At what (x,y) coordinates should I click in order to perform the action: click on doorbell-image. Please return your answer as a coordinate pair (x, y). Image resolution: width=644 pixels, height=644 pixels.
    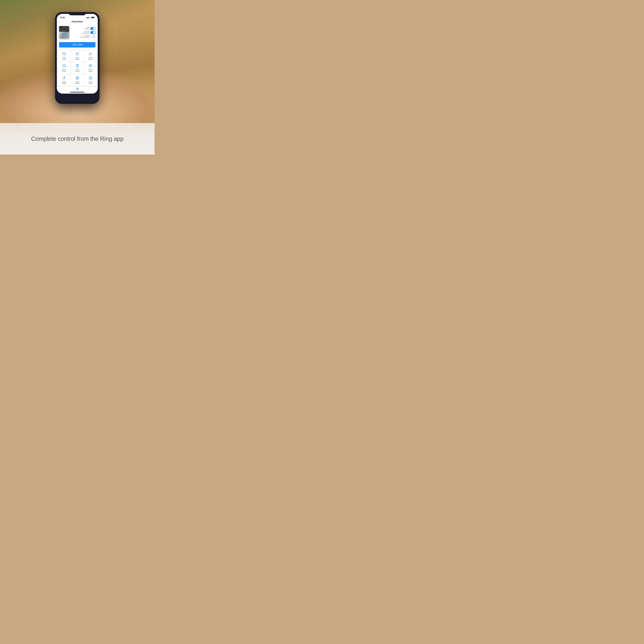
    Looking at the image, I should click on (65, 33).